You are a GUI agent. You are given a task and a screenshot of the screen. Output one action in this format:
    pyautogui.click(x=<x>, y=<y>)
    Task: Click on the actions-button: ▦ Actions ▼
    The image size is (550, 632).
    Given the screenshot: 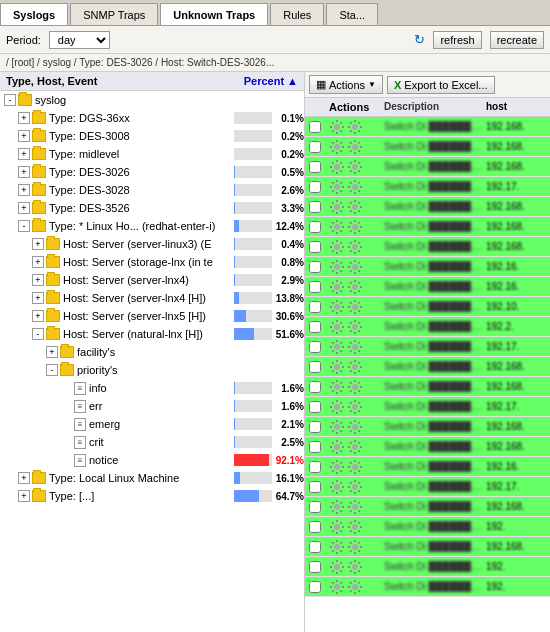 What is the action you would take?
    pyautogui.click(x=346, y=84)
    